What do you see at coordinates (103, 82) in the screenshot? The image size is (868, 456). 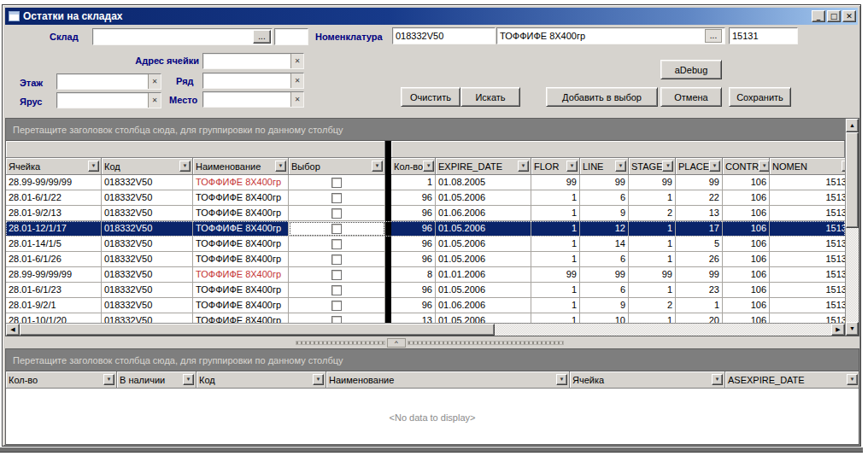 I see `floor-input` at bounding box center [103, 82].